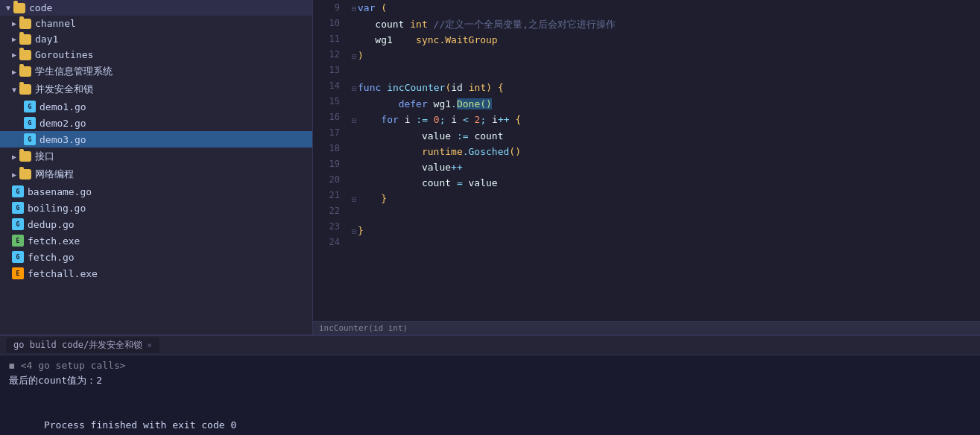 This screenshot has height=435, width=980. I want to click on terminal-tab: go build code/并发安全和锁 ×, so click(83, 346).